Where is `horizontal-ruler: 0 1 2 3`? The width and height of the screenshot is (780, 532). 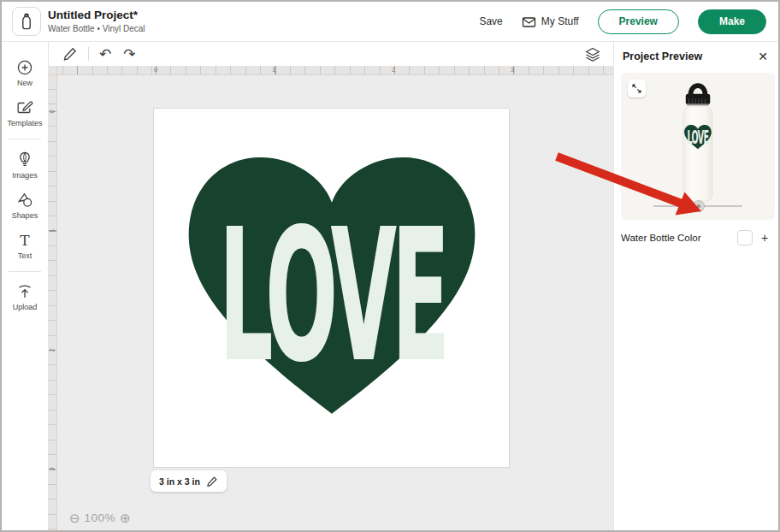
horizontal-ruler: 0 1 2 3 is located at coordinates (335, 70).